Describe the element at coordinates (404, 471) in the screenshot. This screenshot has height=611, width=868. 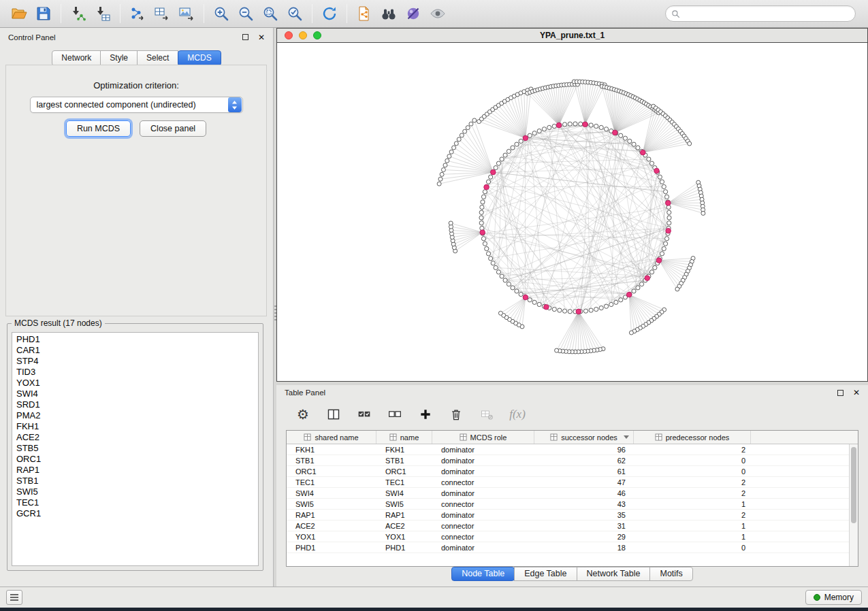
I see `table-cell: ORC1` at that location.